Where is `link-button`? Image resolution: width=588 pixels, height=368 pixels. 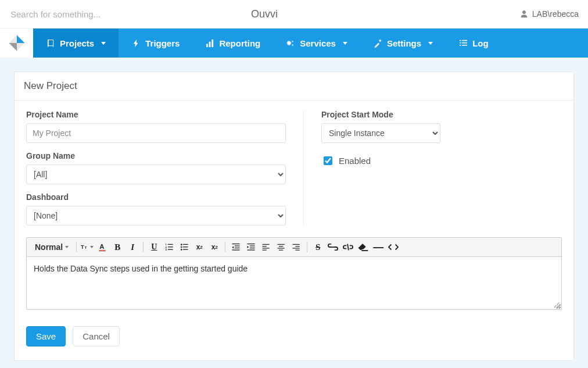 link-button is located at coordinates (333, 247).